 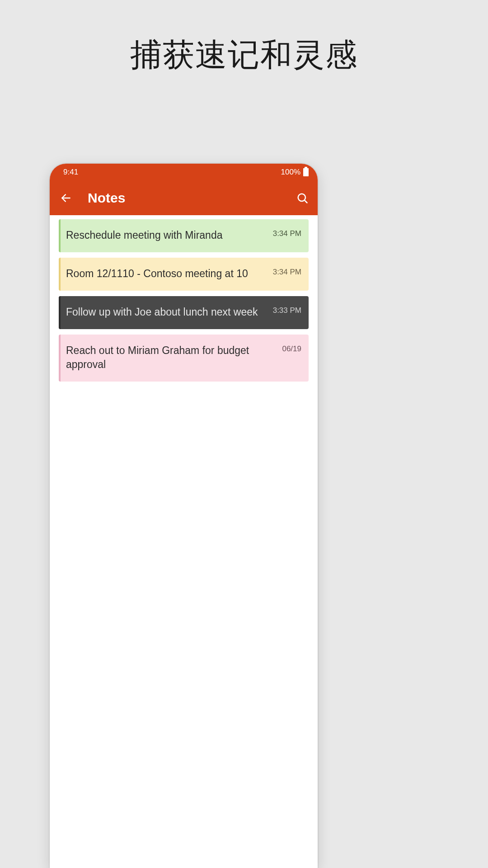 I want to click on note-text: Room 12/1110 - Contoso meeting at 10, so click(x=167, y=274).